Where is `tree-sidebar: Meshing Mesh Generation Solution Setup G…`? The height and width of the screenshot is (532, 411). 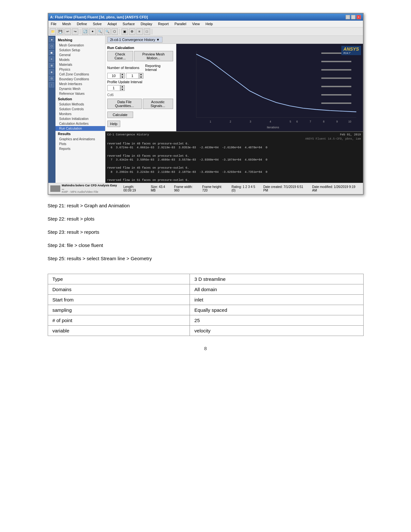
tree-sidebar: Meshing Mesh Generation Solution Setup G… is located at coordinates (81, 109).